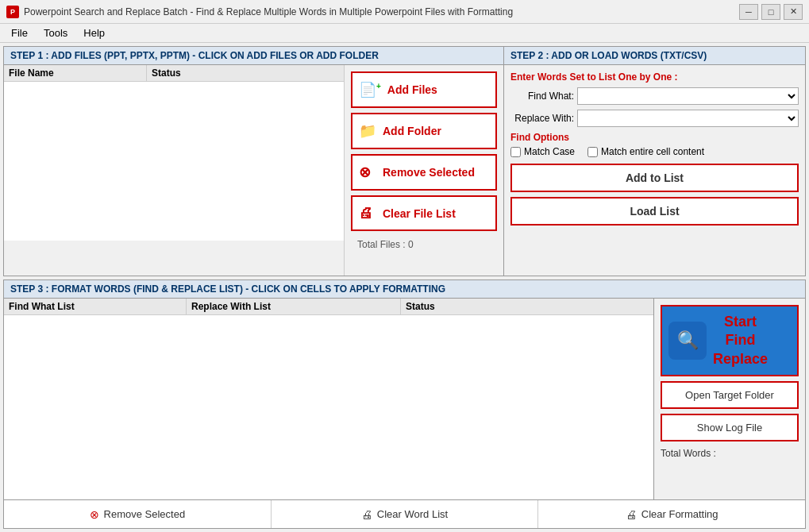 This screenshot has height=532, width=809. What do you see at coordinates (730, 395) in the screenshot?
I see `open-target-folder-button: Open Target Folder` at bounding box center [730, 395].